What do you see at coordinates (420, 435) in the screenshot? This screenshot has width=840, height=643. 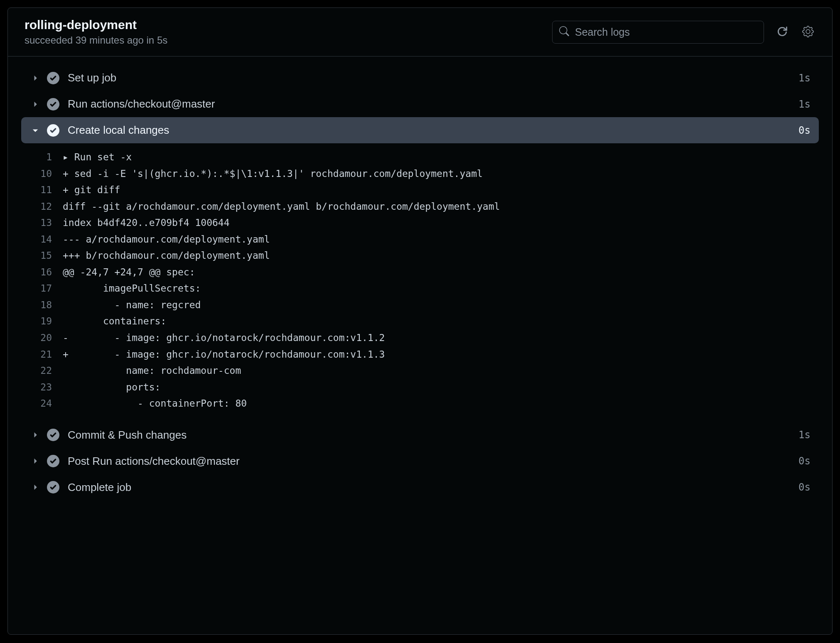 I see `step-row: Commit & Push changes1s` at bounding box center [420, 435].